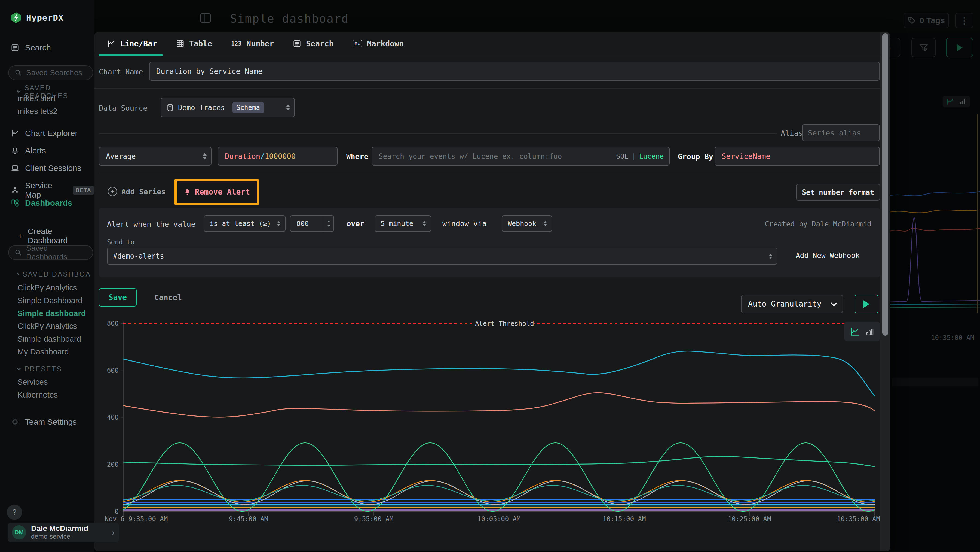 The width and height of the screenshot is (980, 552). What do you see at coordinates (935, 382) in the screenshot?
I see `background-panel-divider` at bounding box center [935, 382].